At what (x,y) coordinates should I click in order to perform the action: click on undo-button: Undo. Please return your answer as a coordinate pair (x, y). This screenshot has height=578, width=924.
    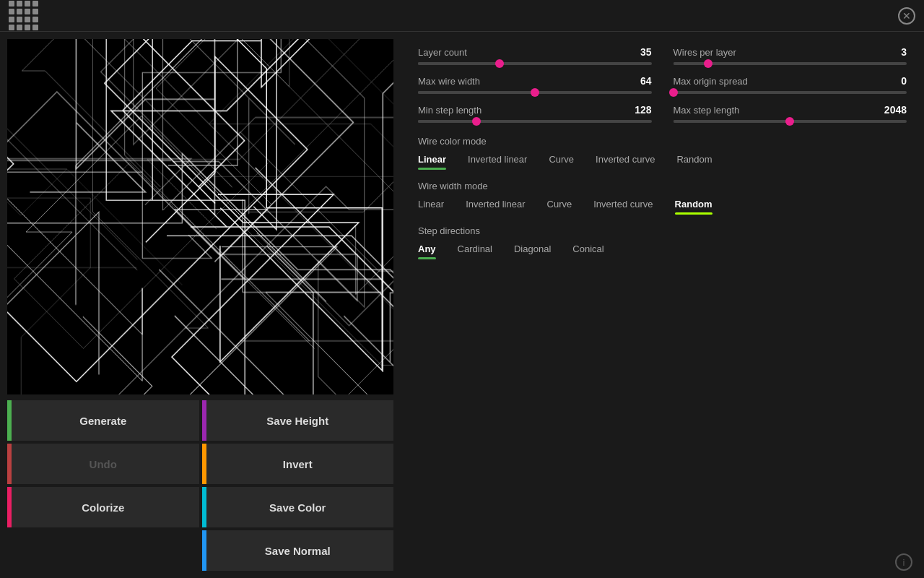
    Looking at the image, I should click on (103, 464).